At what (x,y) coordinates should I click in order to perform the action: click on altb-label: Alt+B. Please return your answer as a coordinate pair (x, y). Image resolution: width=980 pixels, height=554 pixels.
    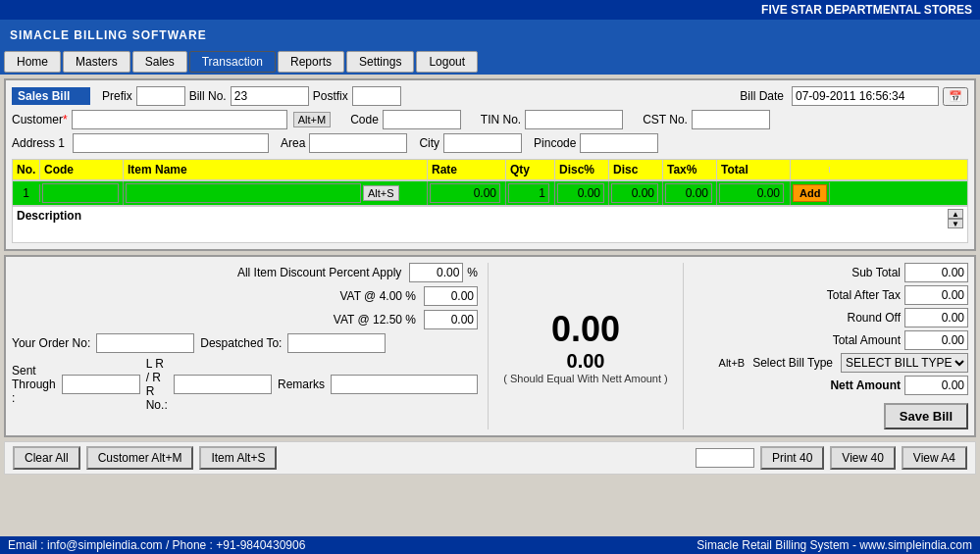
    Looking at the image, I should click on (732, 363).